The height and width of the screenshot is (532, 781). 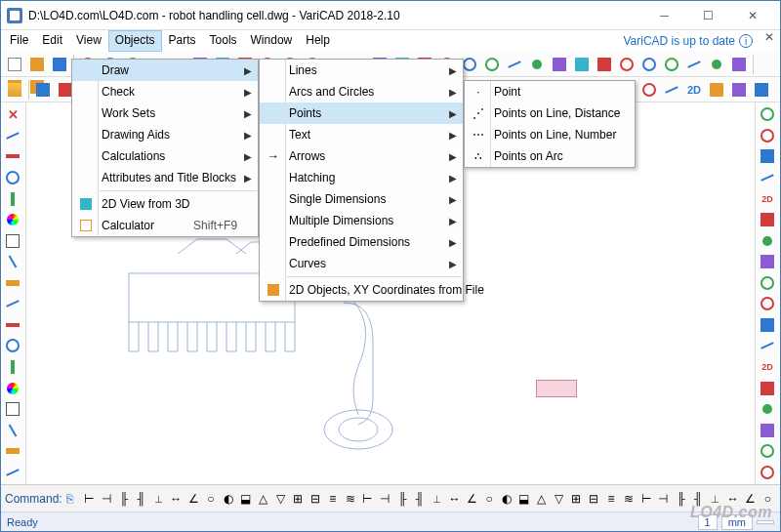 What do you see at coordinates (361, 70) in the screenshot?
I see `menu-lines: Lines▶` at bounding box center [361, 70].